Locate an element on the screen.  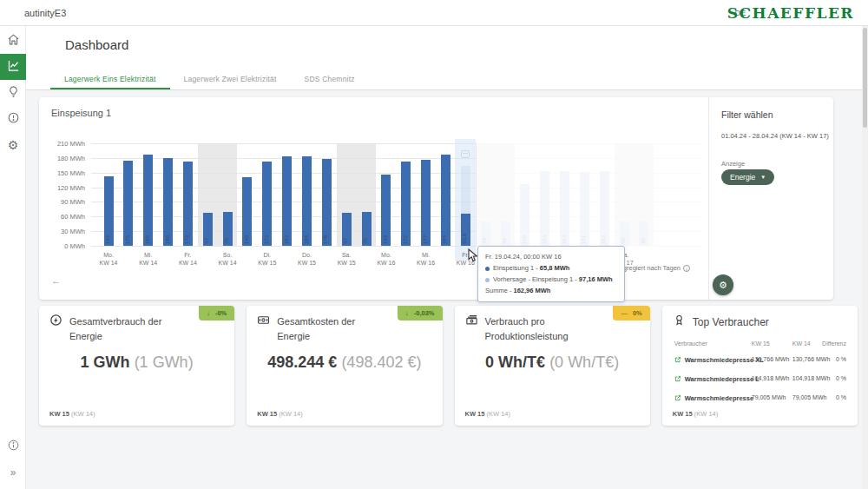
tooltip-row-einspeisung: Einspeisung 1 - 65,8 MWh is located at coordinates (551, 268).